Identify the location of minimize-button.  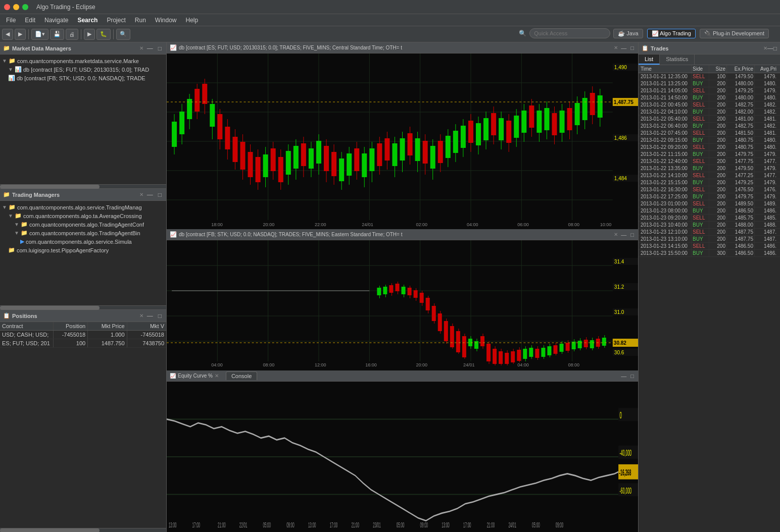
(16, 7).